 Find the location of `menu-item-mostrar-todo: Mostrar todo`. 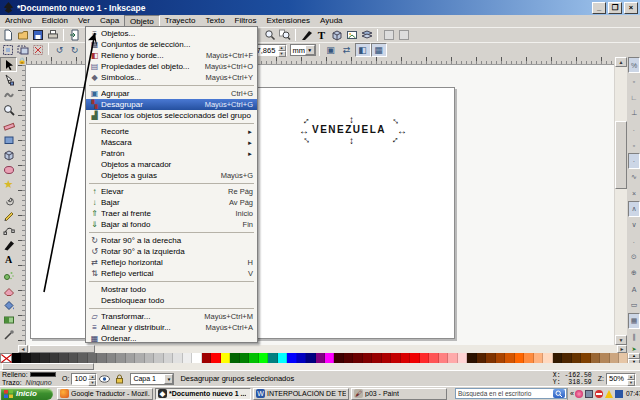

menu-item-mostrar-todo: Mostrar todo is located at coordinates (172, 290).